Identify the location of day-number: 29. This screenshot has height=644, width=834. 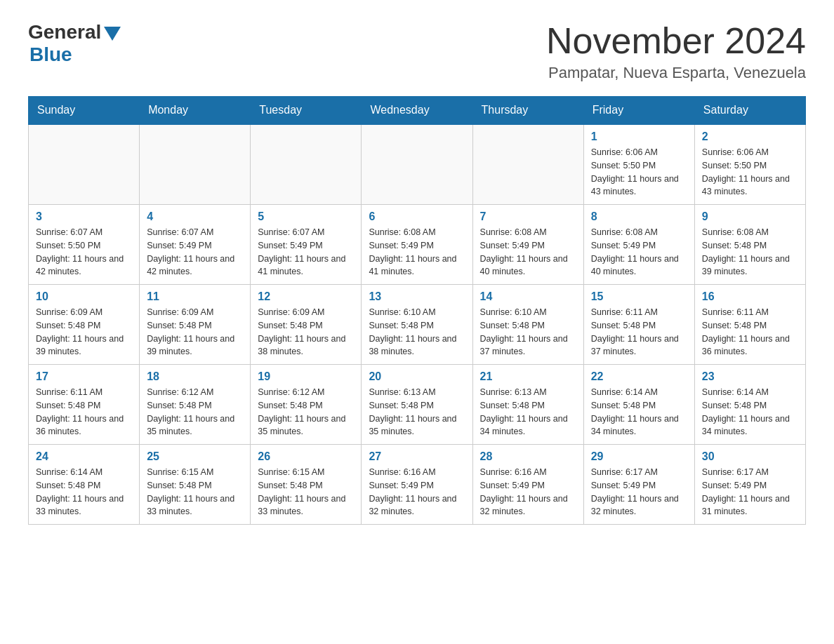
(639, 457).